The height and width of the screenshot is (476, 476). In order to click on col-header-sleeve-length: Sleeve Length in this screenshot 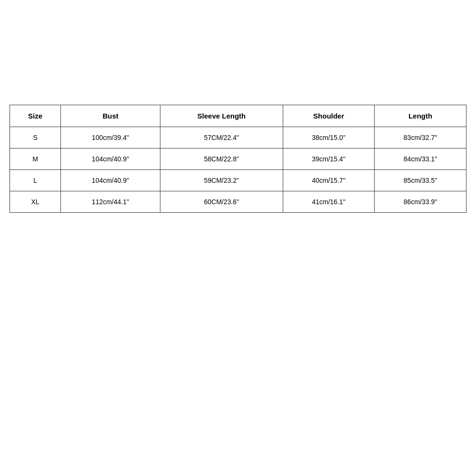, I will do `click(222, 116)`.